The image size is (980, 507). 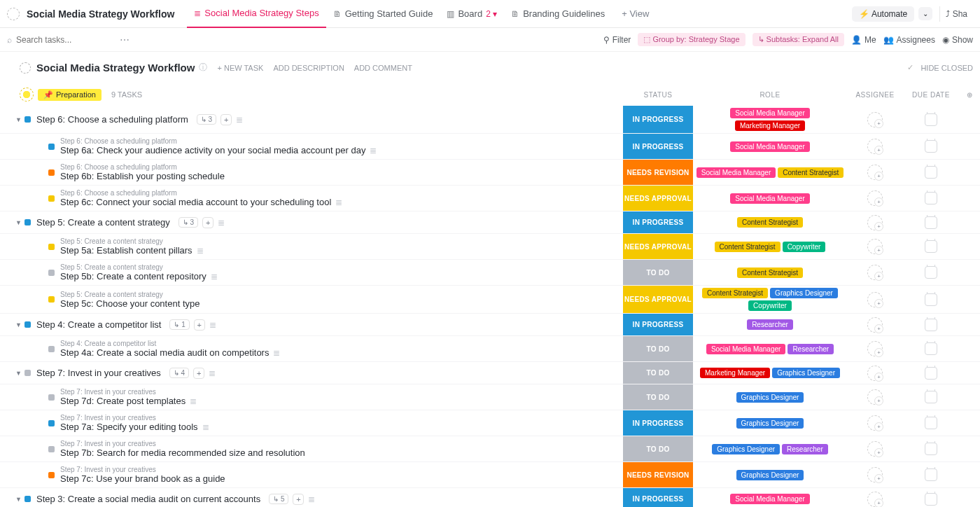 I want to click on task-row: Step 7: Invest in your creativesStep 7d:…, so click(x=490, y=398).